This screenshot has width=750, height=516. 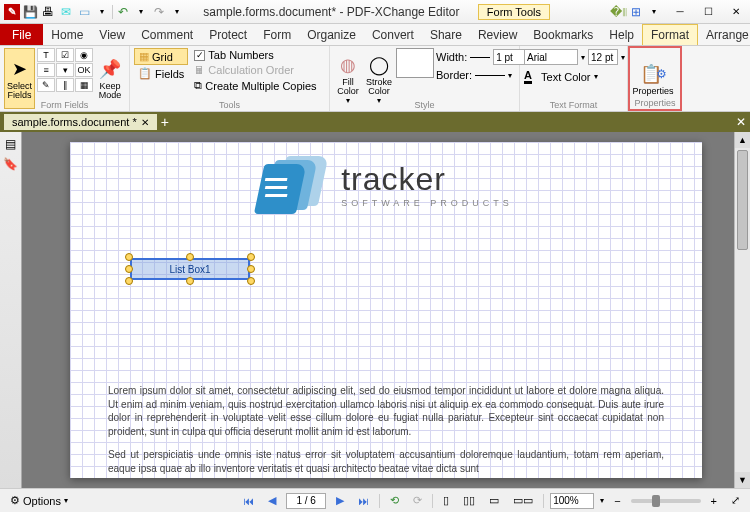 I want to click on ui-options-icon: ⊞, so click(x=636, y=12).